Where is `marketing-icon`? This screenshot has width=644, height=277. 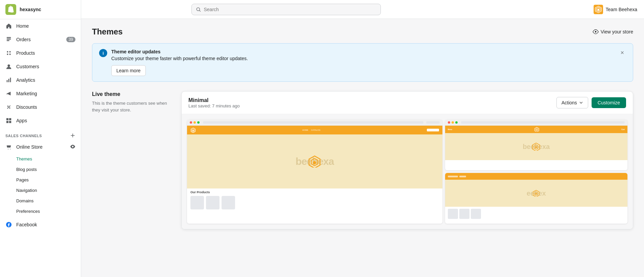 marketing-icon is located at coordinates (9, 94).